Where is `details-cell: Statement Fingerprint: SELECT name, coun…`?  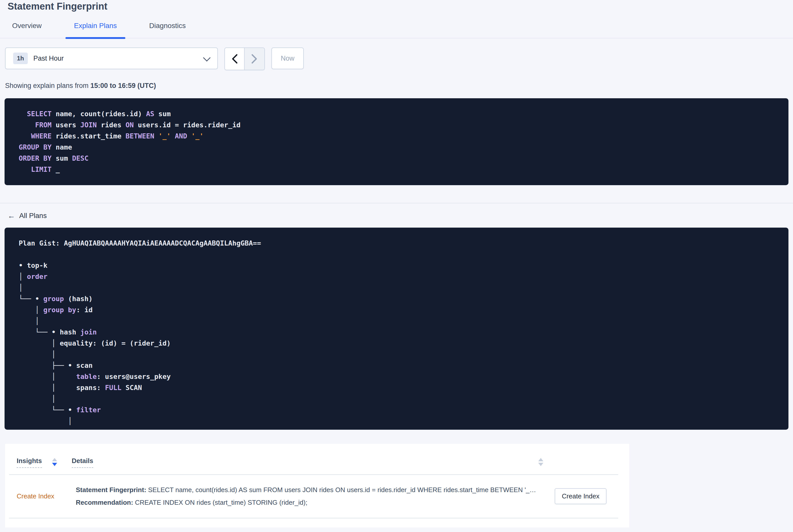
details-cell: Statement Fingerprint: SELECT name, coun… is located at coordinates (310, 496).